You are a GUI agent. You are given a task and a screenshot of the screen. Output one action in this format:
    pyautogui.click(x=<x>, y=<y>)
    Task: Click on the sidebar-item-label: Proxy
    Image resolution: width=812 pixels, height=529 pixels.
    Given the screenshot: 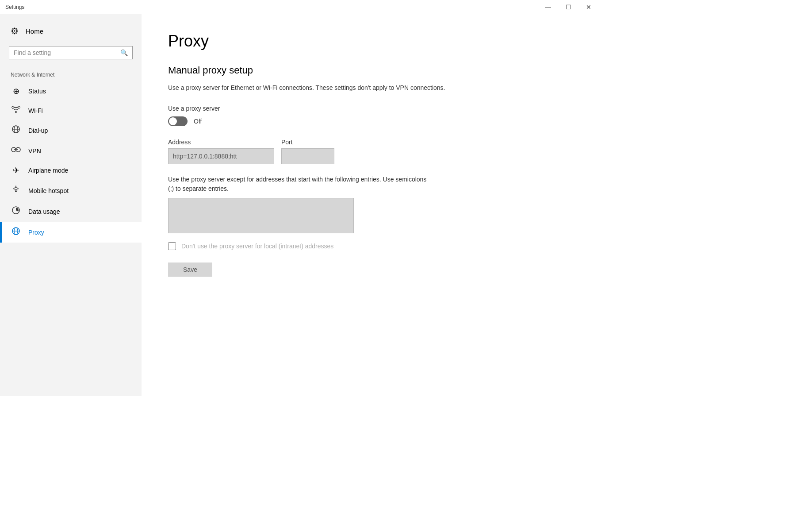 What is the action you would take?
    pyautogui.click(x=36, y=232)
    